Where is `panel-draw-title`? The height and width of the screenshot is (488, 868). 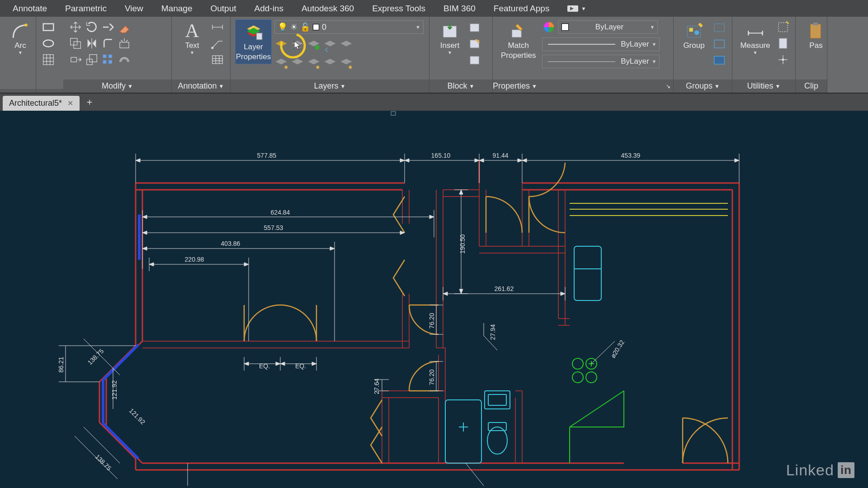 panel-draw-title is located at coordinates (18, 91).